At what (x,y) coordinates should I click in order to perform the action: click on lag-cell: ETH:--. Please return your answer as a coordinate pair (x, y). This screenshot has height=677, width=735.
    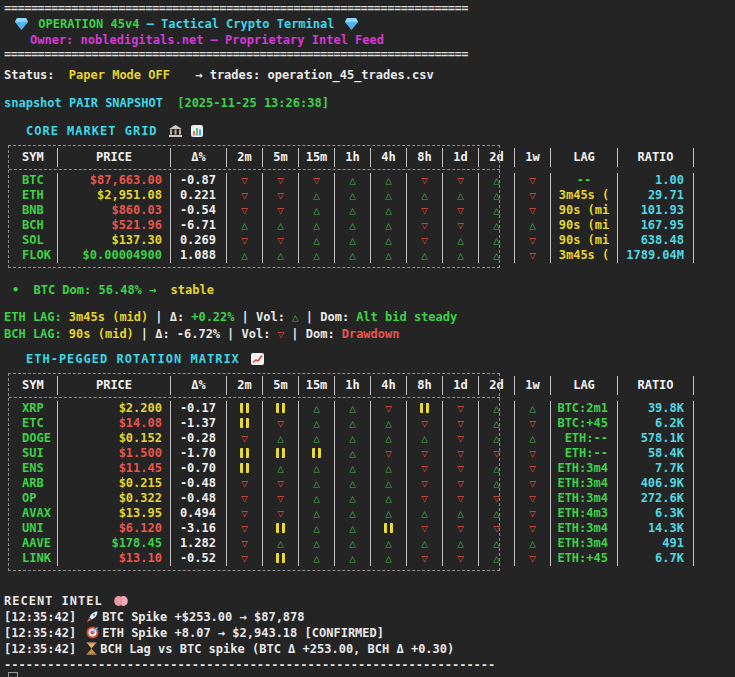
    Looking at the image, I should click on (584, 438).